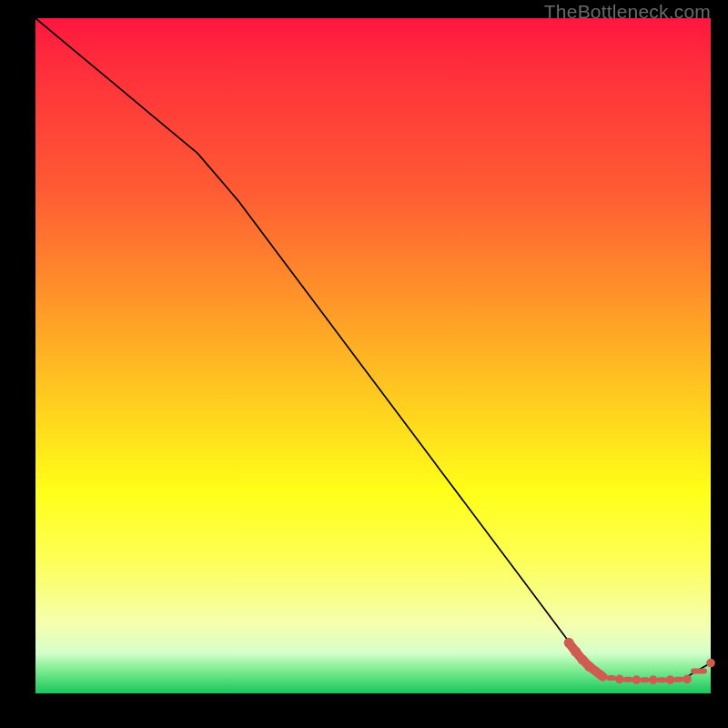 This screenshot has width=728, height=728. What do you see at coordinates (640, 661) in the screenshot?
I see `marker-point-group` at bounding box center [640, 661].